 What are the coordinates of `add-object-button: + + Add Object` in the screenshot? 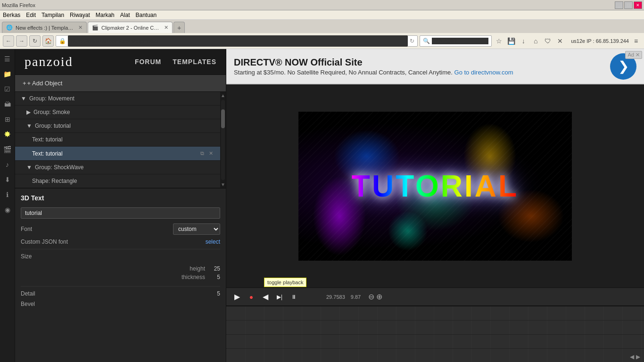 It's located at (121, 83).